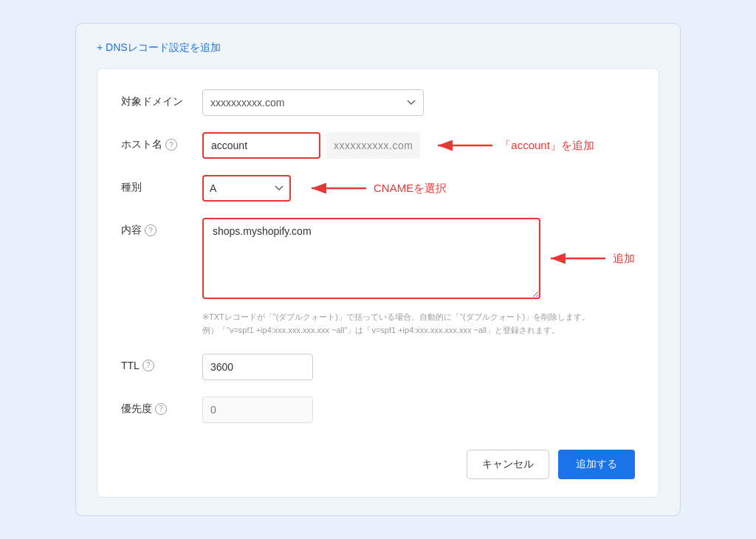 The image size is (756, 539). Describe the element at coordinates (378, 460) in the screenshot. I see `footer-buttons: キャンセル 追加する` at that location.